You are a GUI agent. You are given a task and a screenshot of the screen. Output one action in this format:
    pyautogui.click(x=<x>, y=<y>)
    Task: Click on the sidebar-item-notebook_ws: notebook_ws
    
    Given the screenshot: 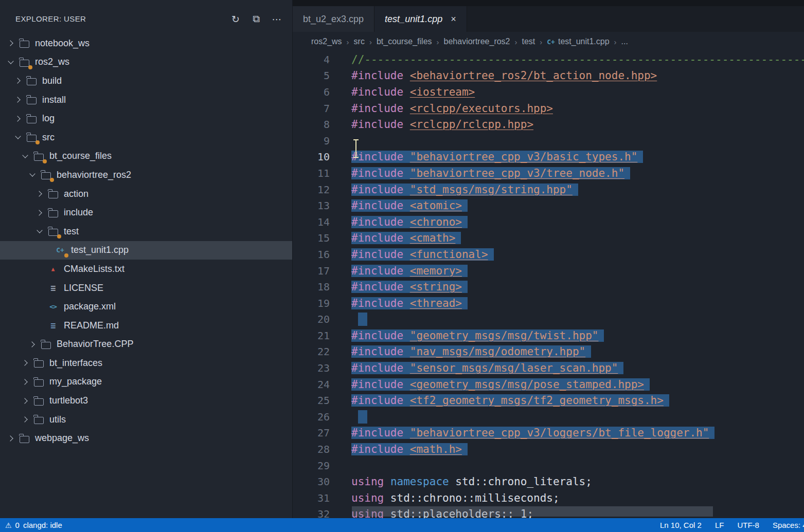 What is the action you would take?
    pyautogui.click(x=146, y=43)
    